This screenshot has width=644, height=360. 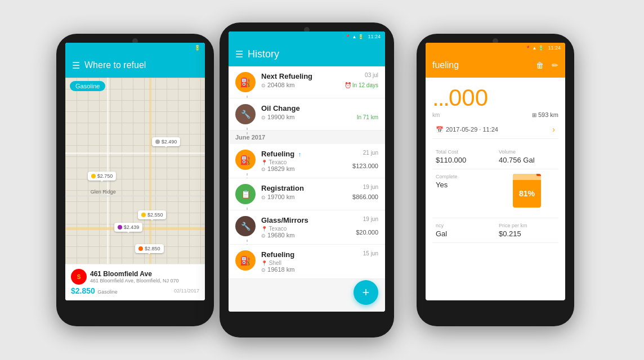 What do you see at coordinates (145, 274) in the screenshot?
I see `station-name: 461 Bloomfield Ave` at bounding box center [145, 274].